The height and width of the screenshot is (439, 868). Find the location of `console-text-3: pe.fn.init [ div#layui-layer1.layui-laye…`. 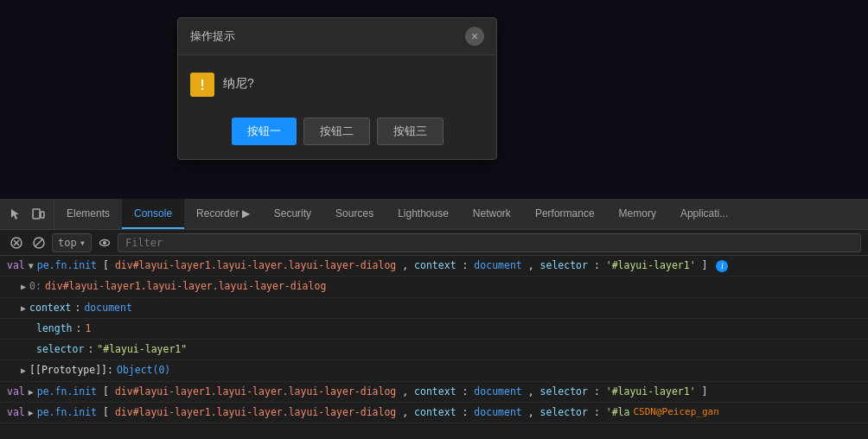

console-text-3: pe.fn.init [ div#layui-layer1.layui-laye… is located at coordinates (334, 413).